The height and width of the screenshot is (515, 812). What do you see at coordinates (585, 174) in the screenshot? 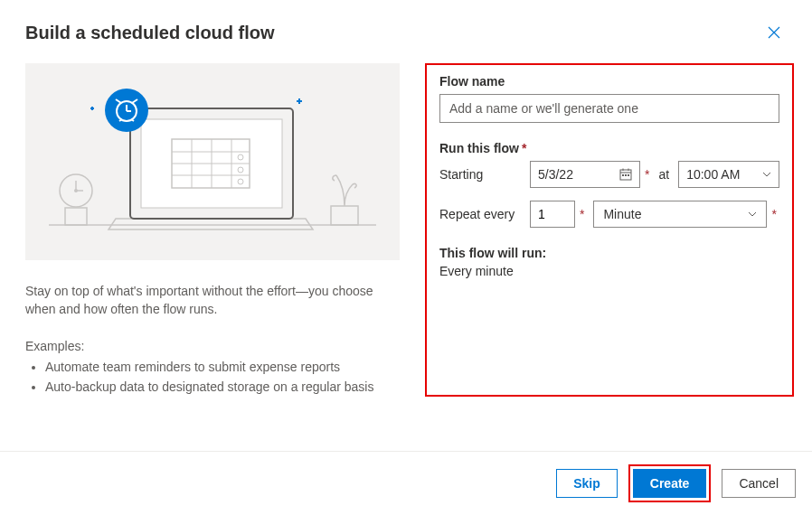
I see `starting-date-input: 5/3/22` at bounding box center [585, 174].